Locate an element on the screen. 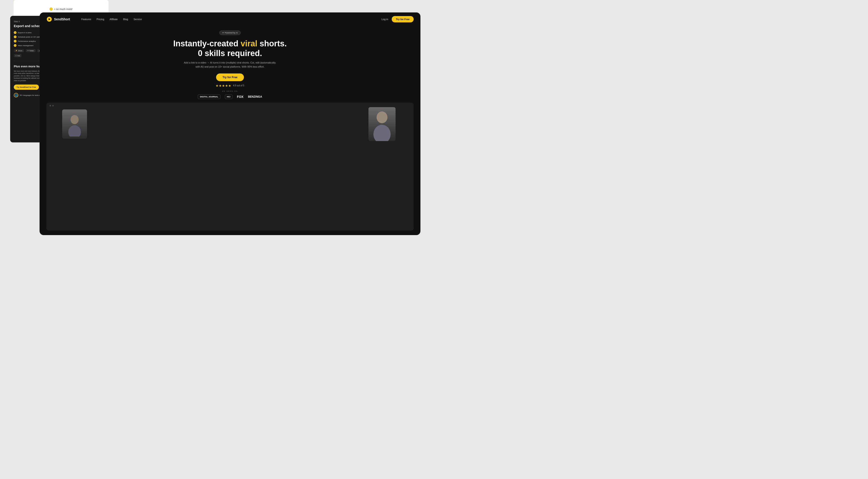 The height and width of the screenshot is (479, 868). powered-badge: ✦ Powered by AI is located at coordinates (230, 33).